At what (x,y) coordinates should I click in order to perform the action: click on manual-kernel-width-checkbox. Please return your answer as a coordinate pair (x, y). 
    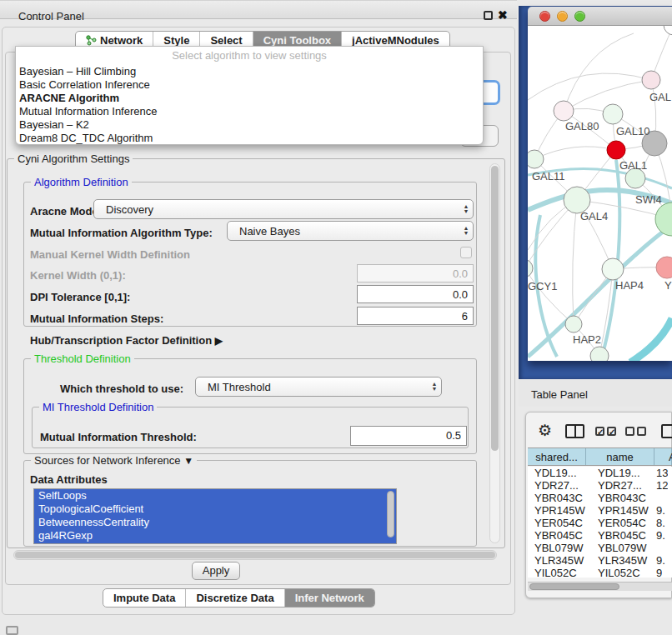
    Looking at the image, I should click on (466, 252).